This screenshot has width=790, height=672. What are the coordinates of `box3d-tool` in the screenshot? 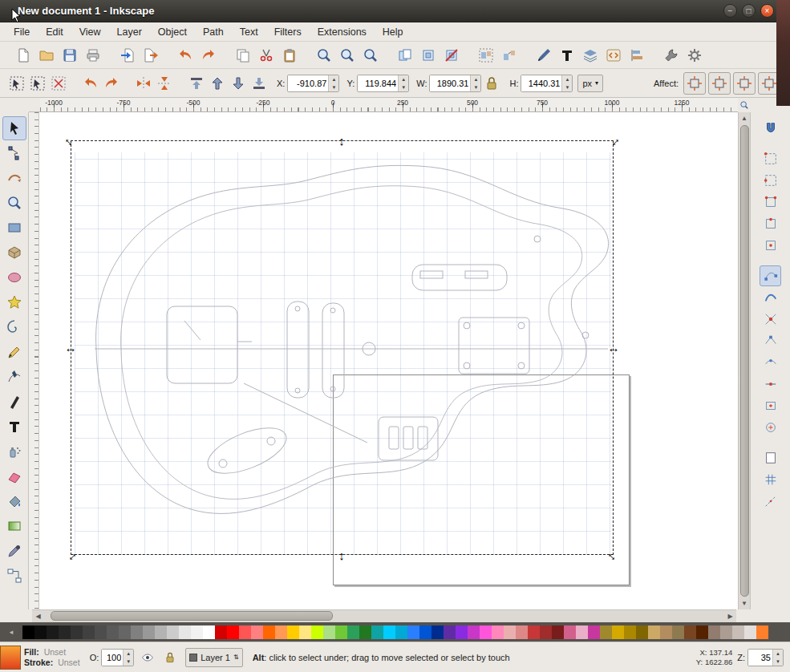 It's located at (14, 253).